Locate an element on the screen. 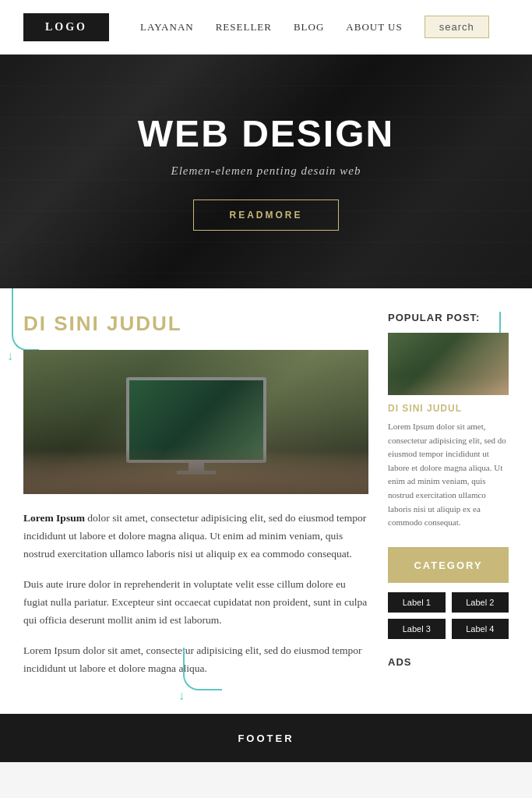  nav-reseller: RESELLER is located at coordinates (244, 27).